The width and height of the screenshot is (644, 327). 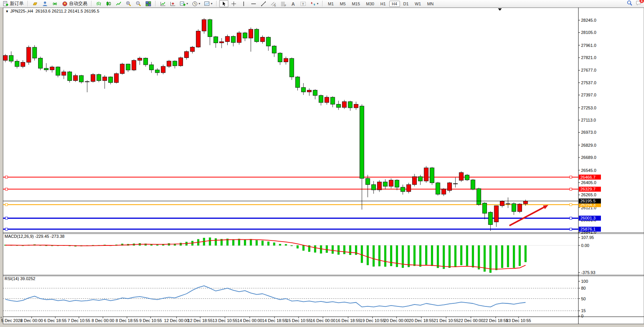 I want to click on chart-template-button: ▾, so click(x=208, y=4).